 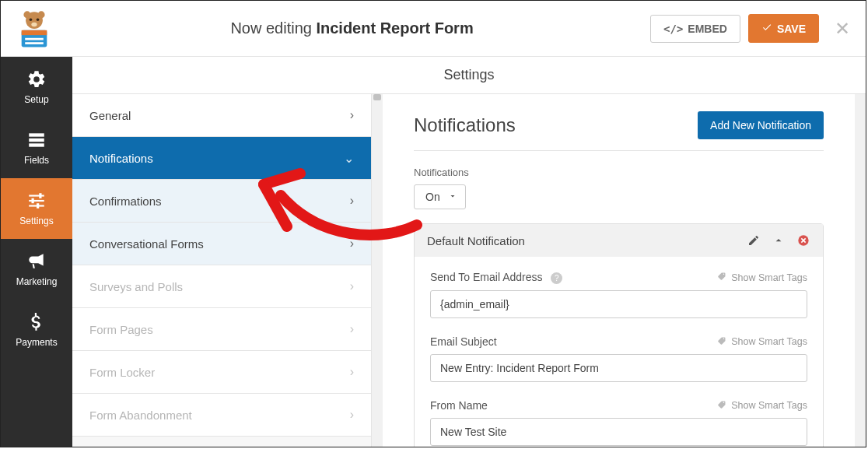 What do you see at coordinates (37, 282) in the screenshot?
I see `rail-label: Marketing` at bounding box center [37, 282].